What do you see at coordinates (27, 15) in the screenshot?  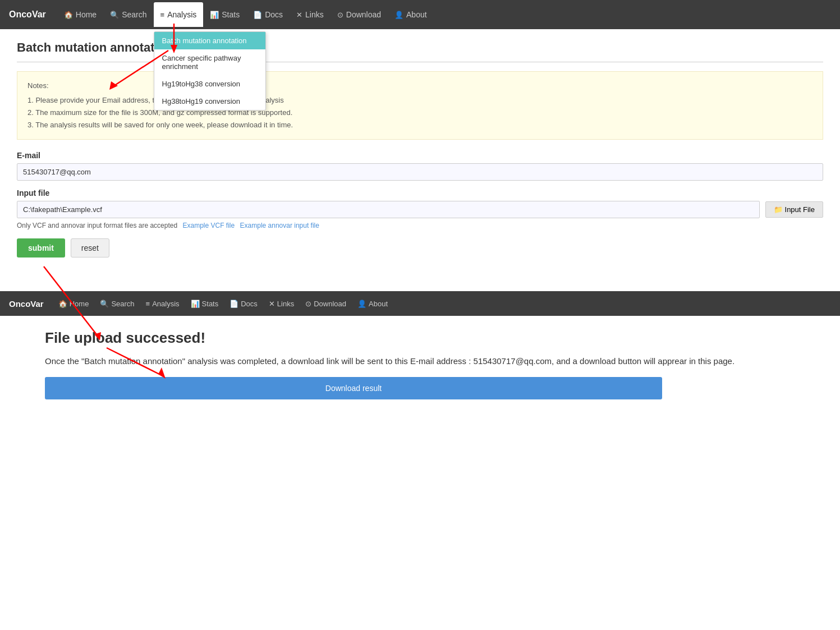 I see `brand-logo: OncoVar` at bounding box center [27, 15].